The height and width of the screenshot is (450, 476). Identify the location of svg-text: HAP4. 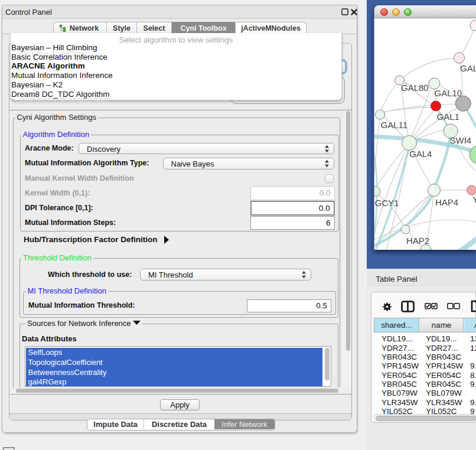
(446, 202).